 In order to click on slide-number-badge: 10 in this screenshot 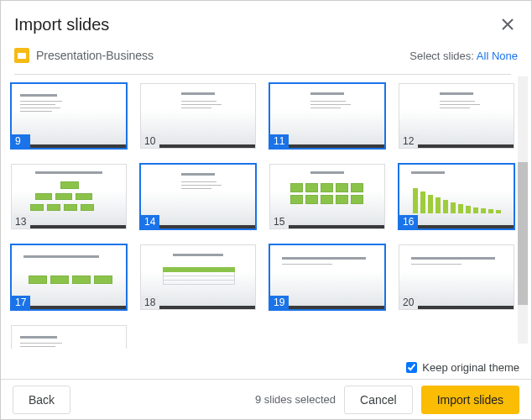, I will do `click(150, 141)`.